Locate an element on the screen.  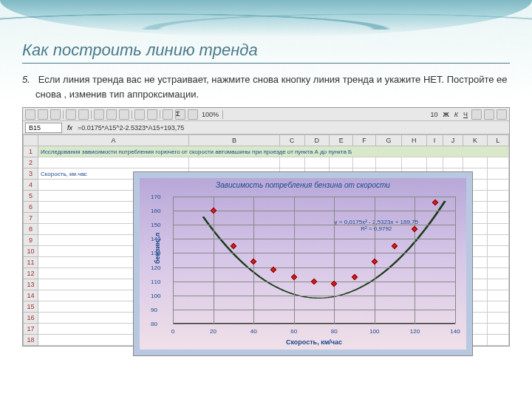
row-header: 17 is located at coordinates (31, 330).